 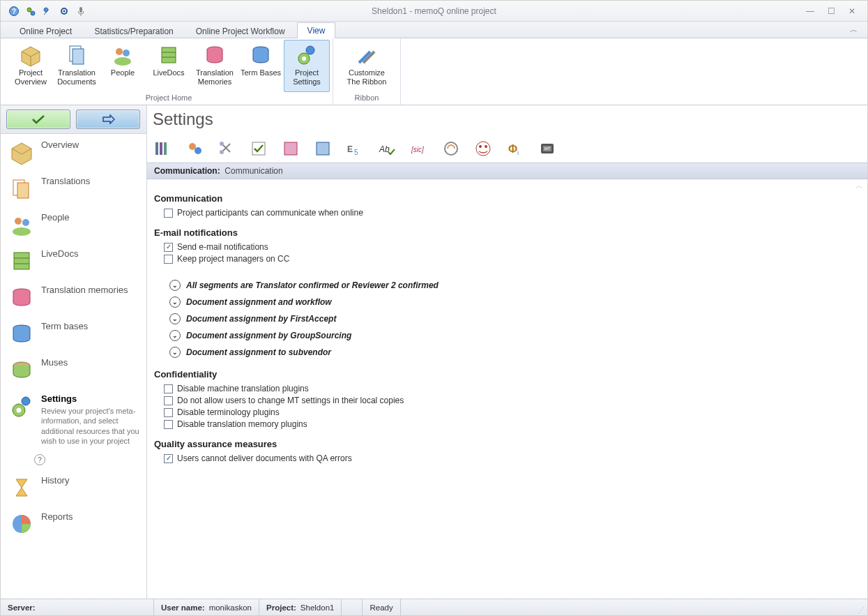 What do you see at coordinates (512, 285) in the screenshot?
I see `expander-confirmed: ⌄All segments are Translator confirmed o…` at bounding box center [512, 285].